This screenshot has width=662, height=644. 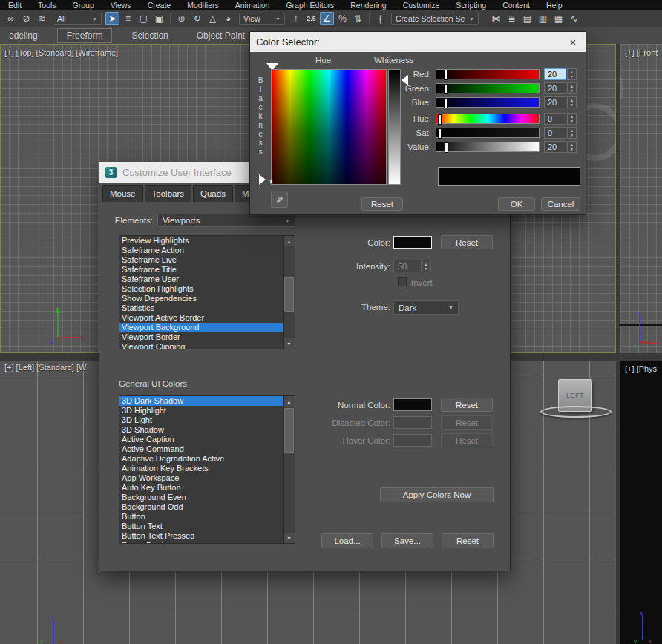 What do you see at coordinates (555, 88) in the screenshot?
I see `green-value-field: 20` at bounding box center [555, 88].